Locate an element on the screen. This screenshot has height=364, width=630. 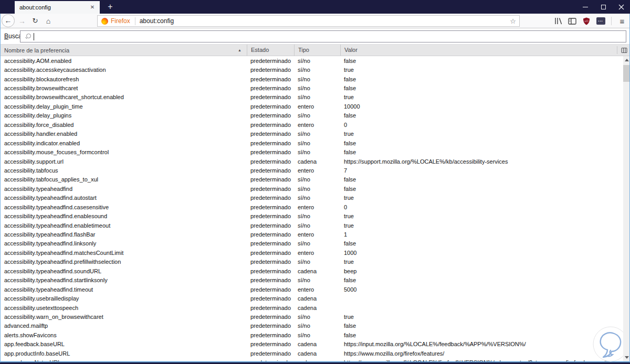
pref-name: accessibility.delay_plugins is located at coordinates (123, 115).